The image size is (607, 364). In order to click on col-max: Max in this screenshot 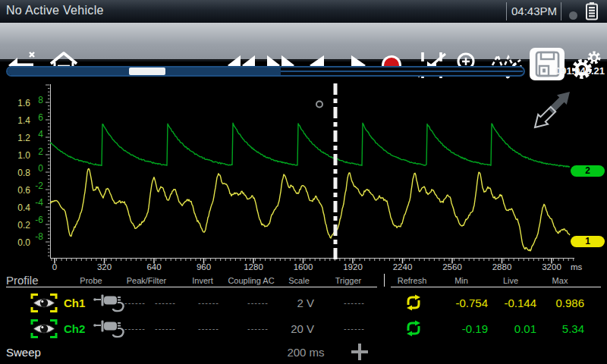, I will do `click(560, 281)`.